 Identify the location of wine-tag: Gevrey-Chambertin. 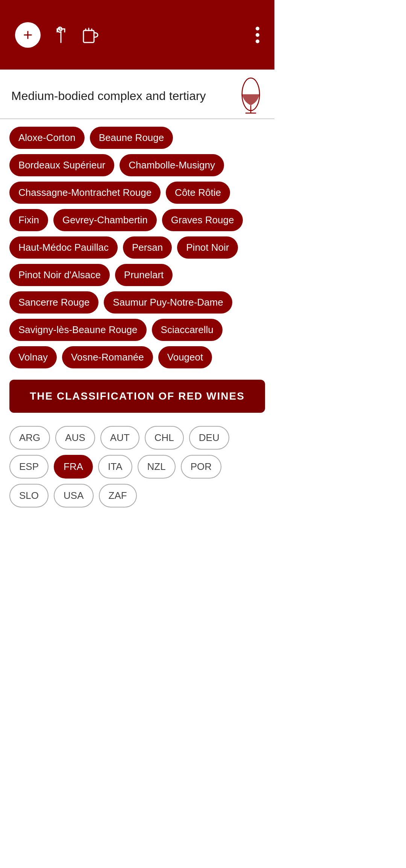
(105, 220).